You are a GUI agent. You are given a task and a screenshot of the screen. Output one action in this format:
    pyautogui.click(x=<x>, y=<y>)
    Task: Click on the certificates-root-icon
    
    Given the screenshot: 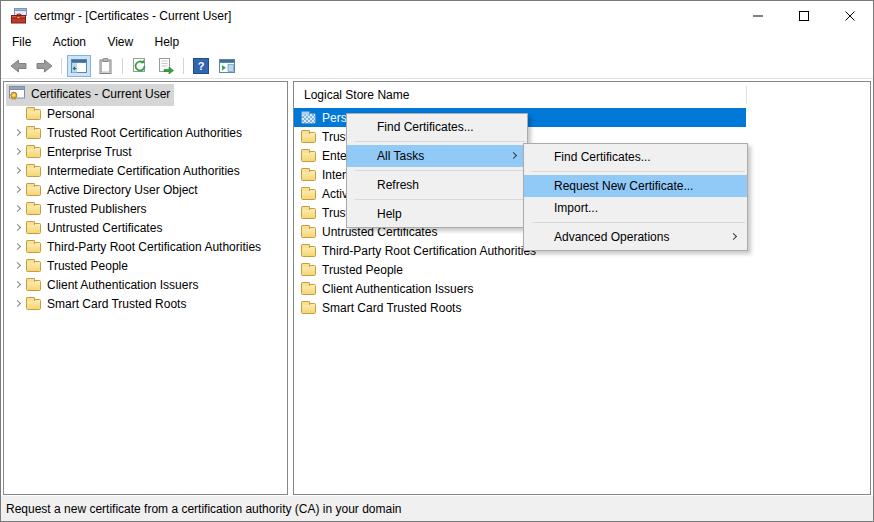 What is the action you would take?
    pyautogui.click(x=17, y=94)
    